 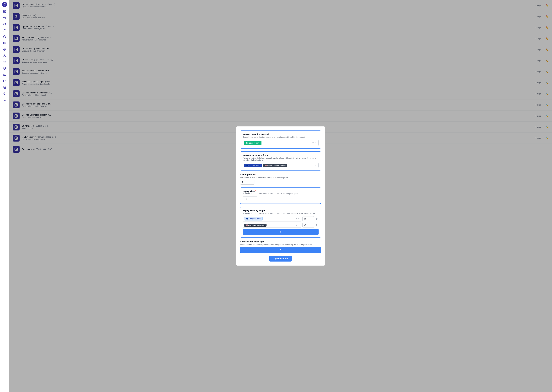 What do you see at coordinates (250, 199) in the screenshot?
I see `expiry-time-input` at bounding box center [250, 199].